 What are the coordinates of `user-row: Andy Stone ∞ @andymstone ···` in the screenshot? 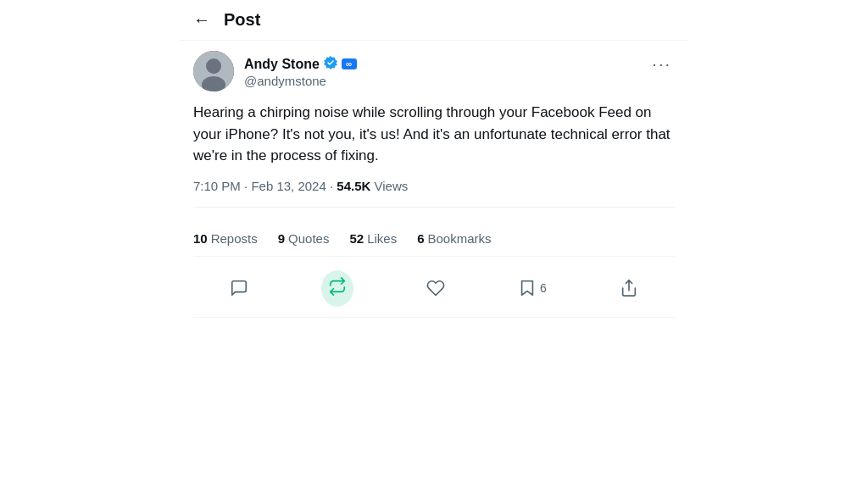 It's located at (434, 71).